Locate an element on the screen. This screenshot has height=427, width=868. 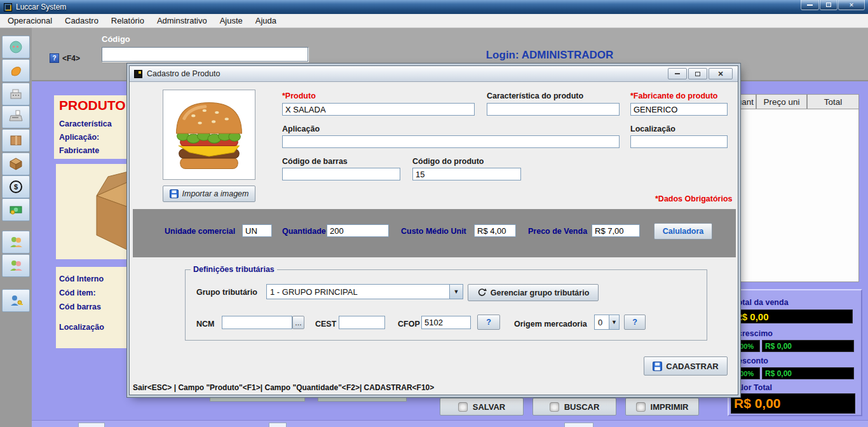
origem-help-button: ? is located at coordinates (635, 322).